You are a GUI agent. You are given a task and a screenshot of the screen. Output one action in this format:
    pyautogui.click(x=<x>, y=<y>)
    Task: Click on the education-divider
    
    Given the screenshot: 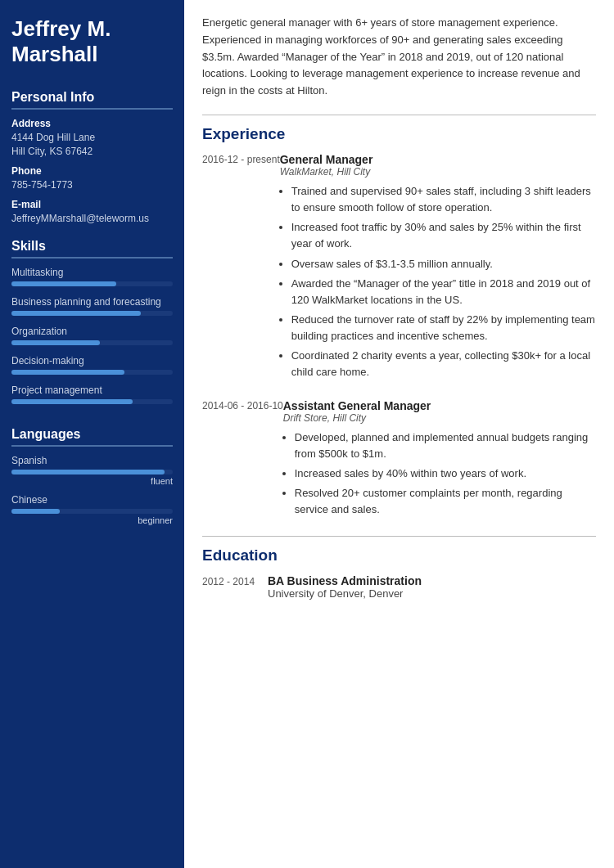 What is the action you would take?
    pyautogui.click(x=400, y=537)
    